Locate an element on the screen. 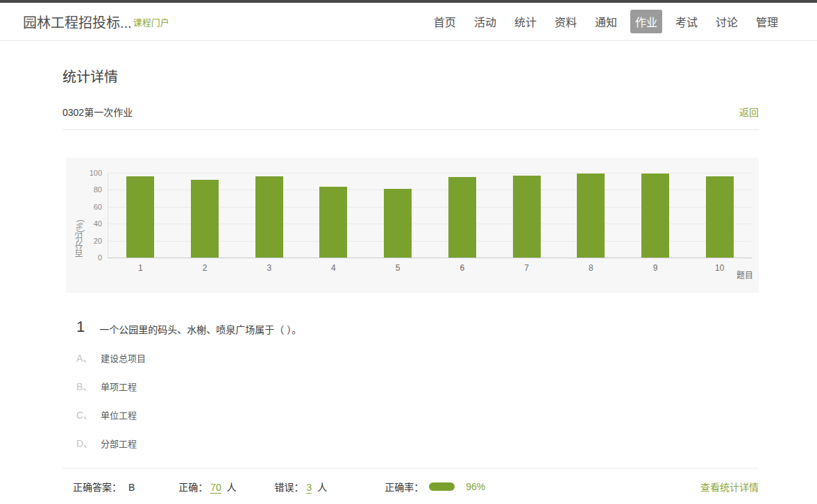  correct-rate-label: 正确率： is located at coordinates (404, 487).